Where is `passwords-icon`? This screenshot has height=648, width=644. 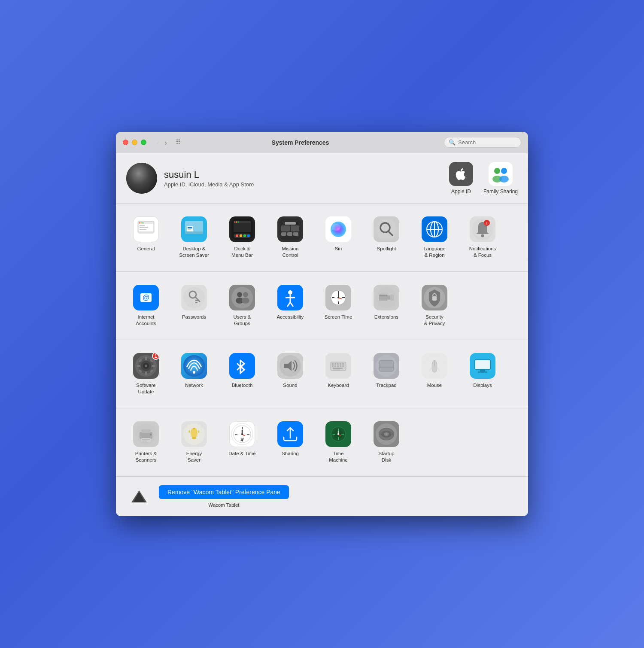
passwords-icon is located at coordinates (194, 298).